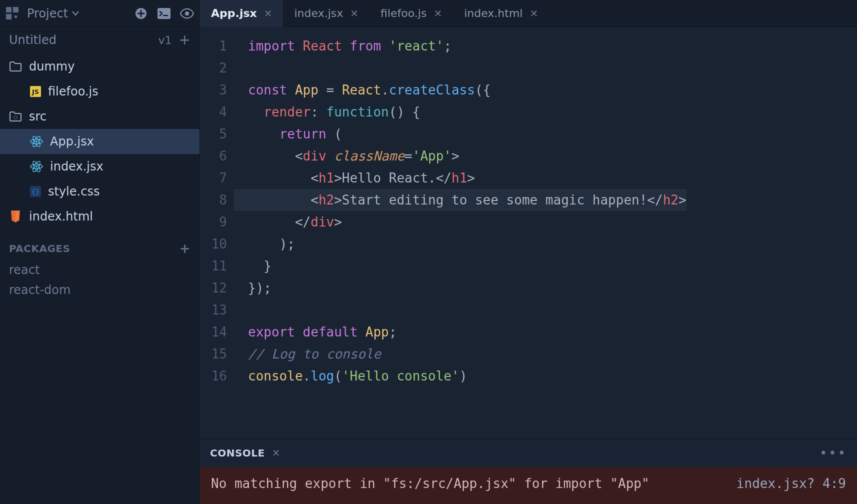 This screenshot has height=504, width=857. Describe the element at coordinates (72, 142) in the screenshot. I see `file-tree-item-label: App.jsx` at that location.